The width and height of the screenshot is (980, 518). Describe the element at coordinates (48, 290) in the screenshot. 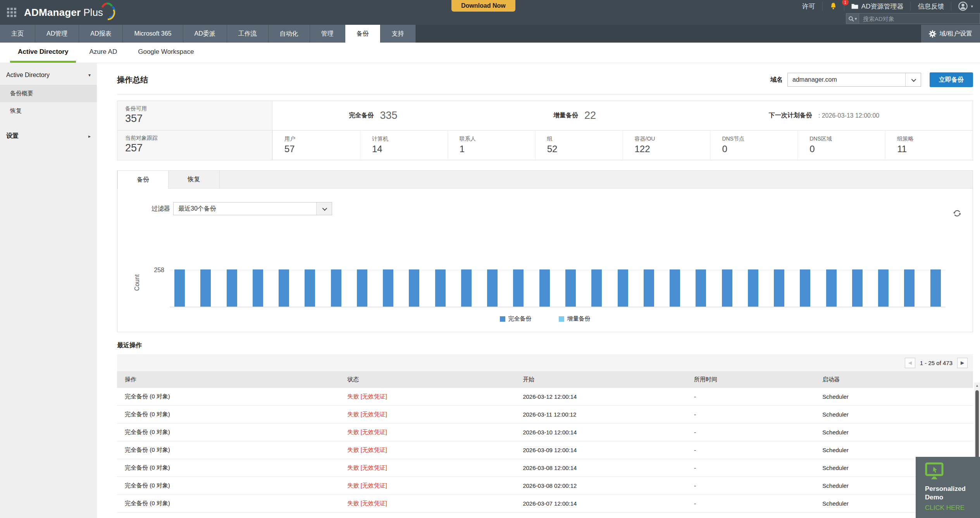

I see `sidebar: Active Directory ▾ 备份概要恢复 设置 ▸` at that location.